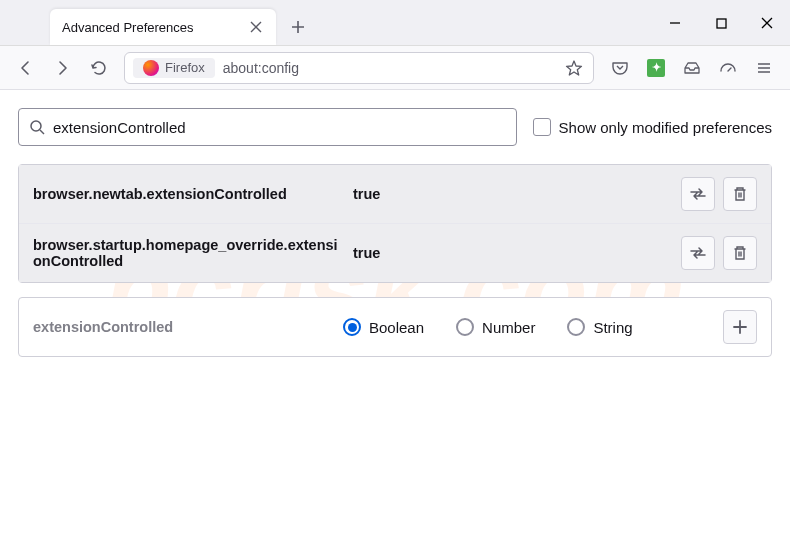 The image size is (790, 553). Describe the element at coordinates (692, 68) in the screenshot. I see `inbox-icon` at that location.